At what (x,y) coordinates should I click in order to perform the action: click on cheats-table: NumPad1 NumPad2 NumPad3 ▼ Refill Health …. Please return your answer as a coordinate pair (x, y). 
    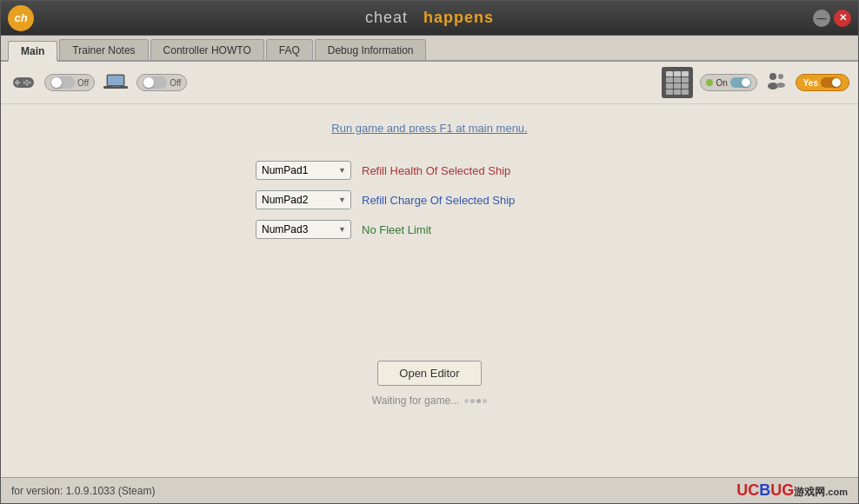
    Looking at the image, I should click on (430, 200).